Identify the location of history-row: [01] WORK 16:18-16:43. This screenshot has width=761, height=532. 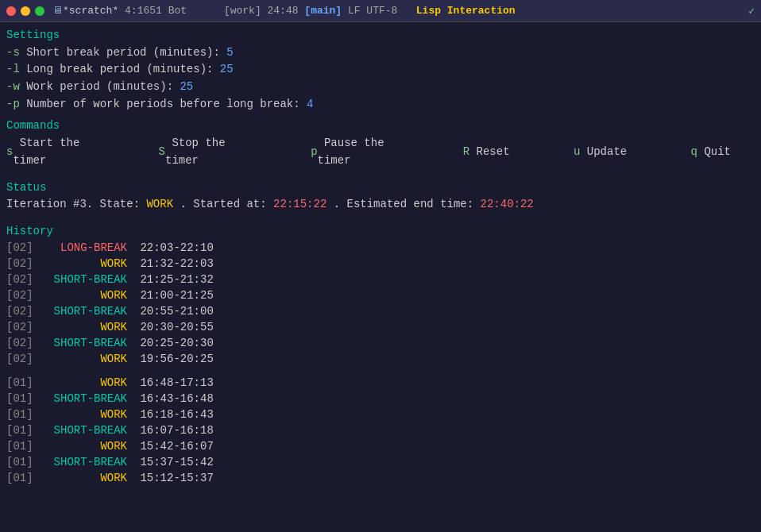
(380, 415).